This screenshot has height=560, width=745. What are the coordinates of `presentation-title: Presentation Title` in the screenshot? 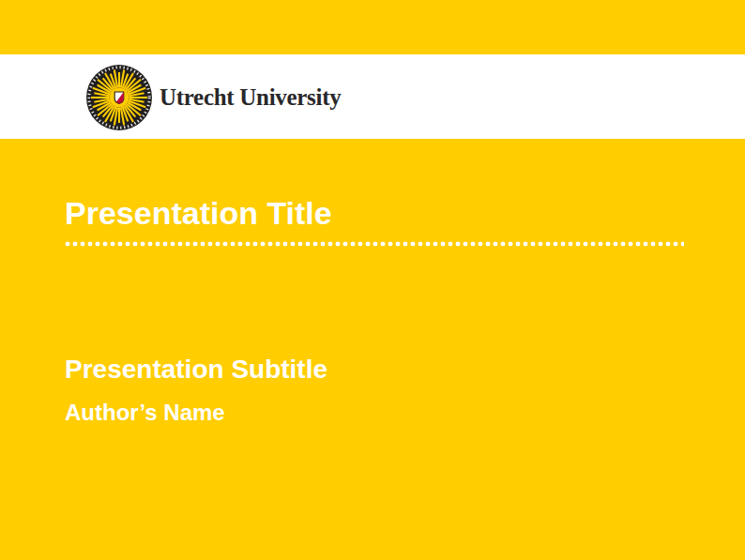 It's located at (199, 213).